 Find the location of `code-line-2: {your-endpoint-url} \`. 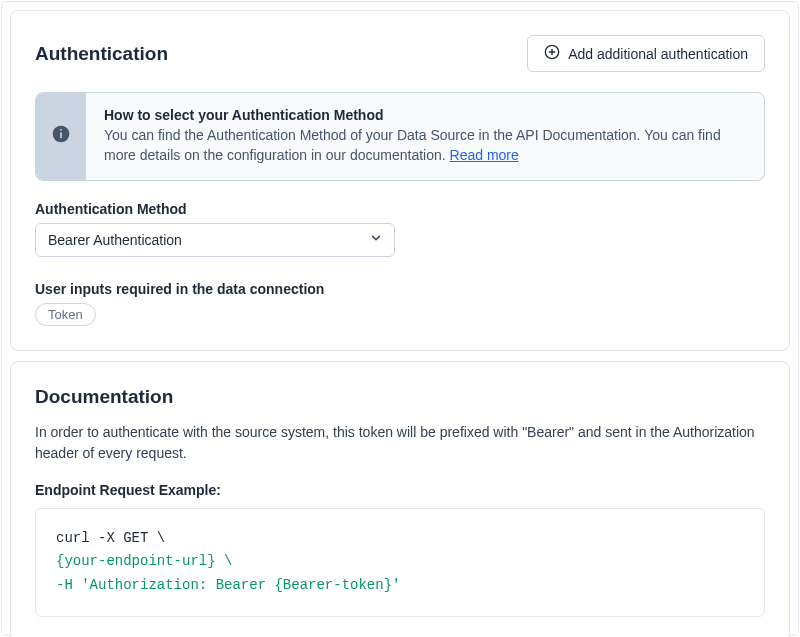

code-line-2: {your-endpoint-url} \ is located at coordinates (144, 561).